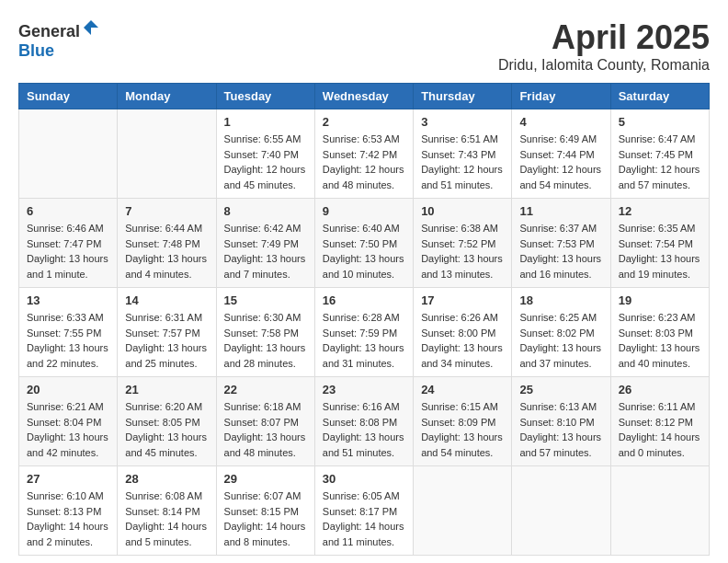 This screenshot has height=563, width=728. What do you see at coordinates (266, 162) in the screenshot?
I see `day-info: Sunrise: 6:55 AMSunset: 7:40 PMDaylight:…` at bounding box center [266, 162].